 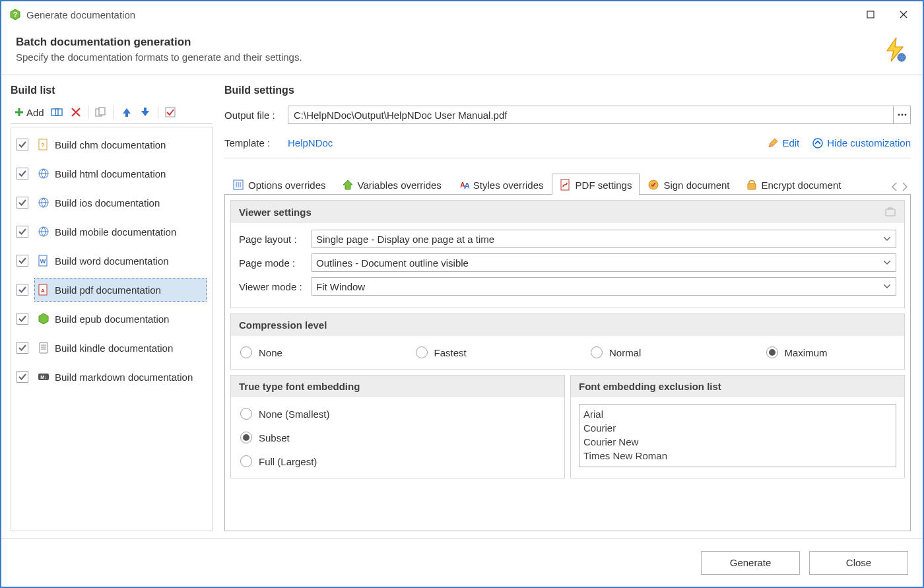 What do you see at coordinates (738, 428) in the screenshot?
I see `font-exclusion-item: Courier` at bounding box center [738, 428].